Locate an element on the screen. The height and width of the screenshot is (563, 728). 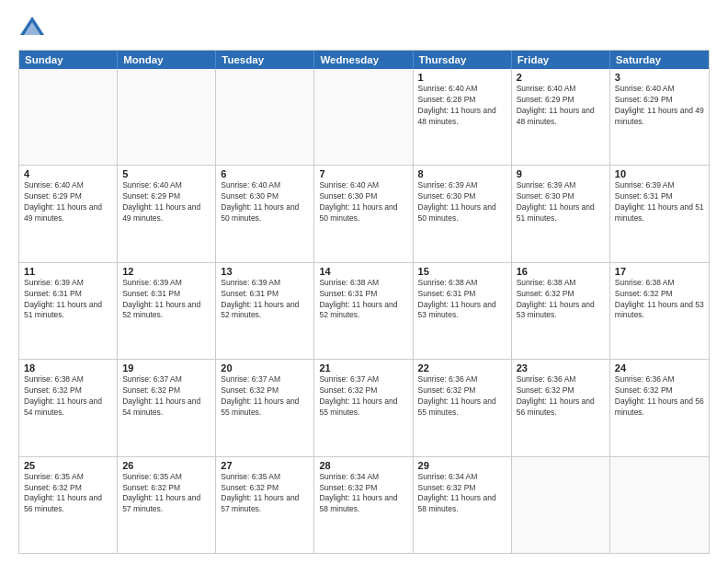
cal-cell: 8Sunrise: 6:39 AM Sunset: 6:30 PM Daylig… is located at coordinates (463, 213).